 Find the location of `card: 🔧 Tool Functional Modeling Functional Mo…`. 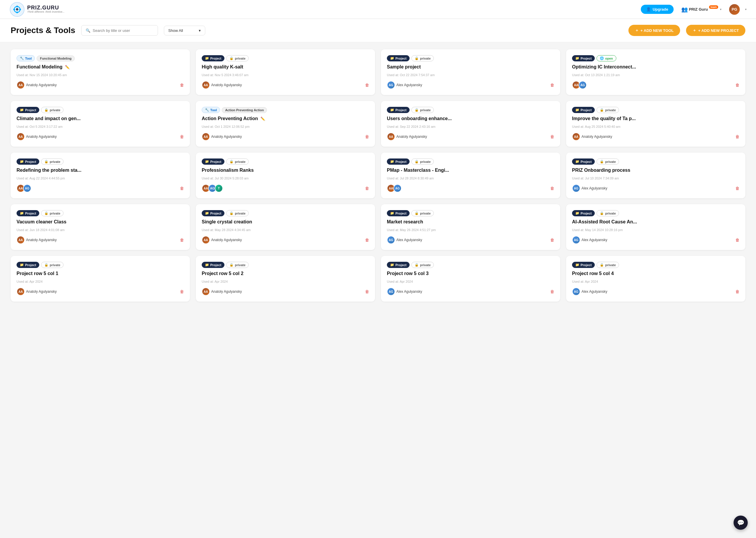

card: 🔧 Tool Functional Modeling Functional Mo… is located at coordinates (100, 72).